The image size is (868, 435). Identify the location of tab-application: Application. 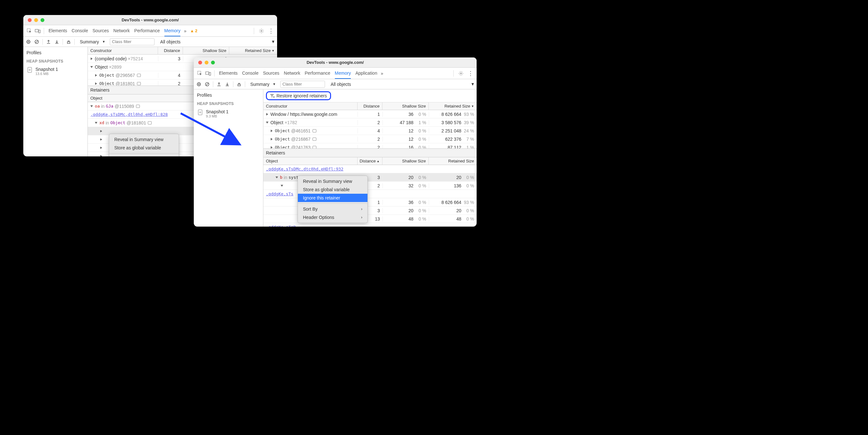
(366, 73).